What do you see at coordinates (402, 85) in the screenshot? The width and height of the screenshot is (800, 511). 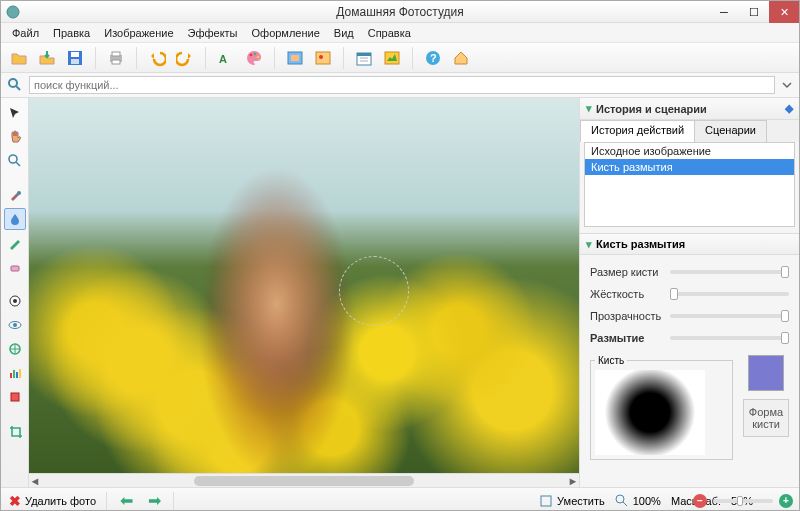 I see `search-input` at bounding box center [402, 85].